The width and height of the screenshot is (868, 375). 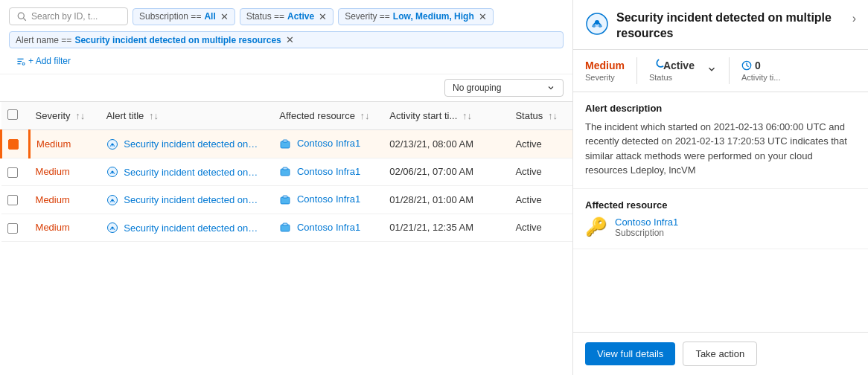 What do you see at coordinates (721, 71) in the screenshot?
I see `detail-meta-row: Medium Severity Active Status` at bounding box center [721, 71].